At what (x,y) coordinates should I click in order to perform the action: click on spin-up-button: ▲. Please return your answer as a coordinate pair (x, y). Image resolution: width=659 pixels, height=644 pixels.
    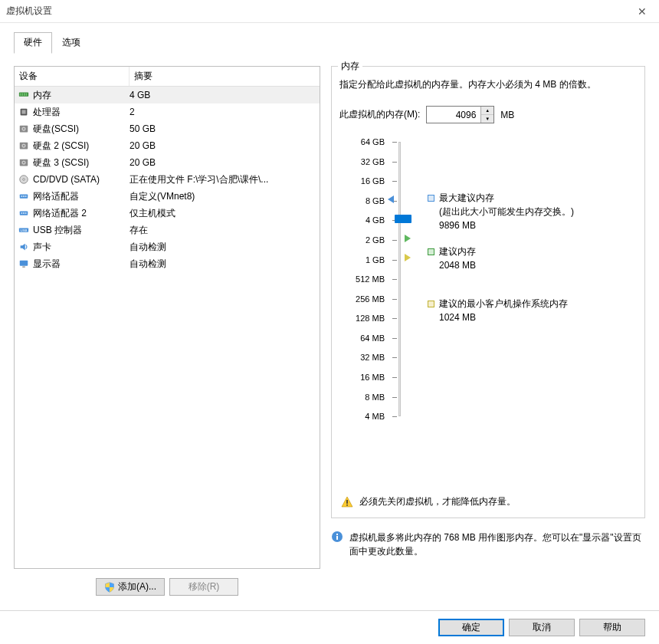
    Looking at the image, I should click on (487, 110).